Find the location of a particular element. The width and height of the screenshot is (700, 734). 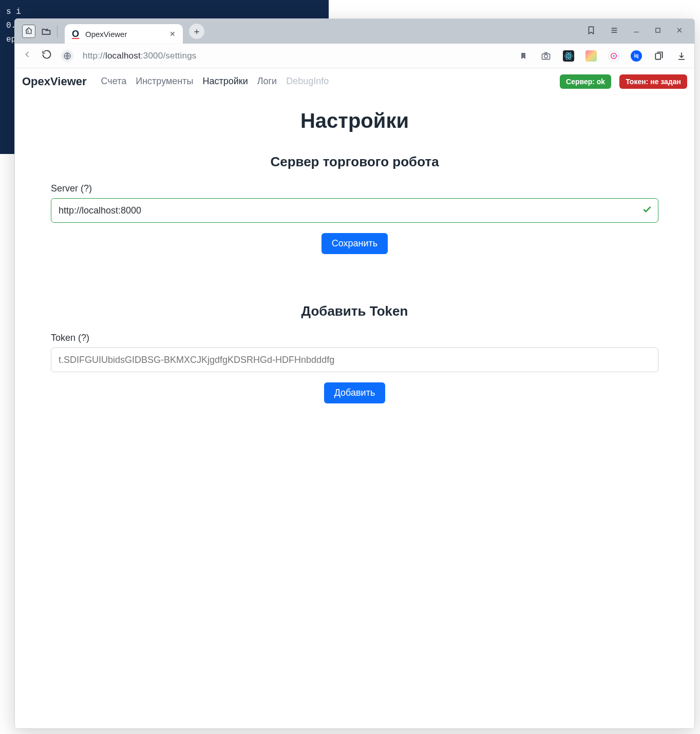

tab-strip: 1 O OpexViewer ✕ ＋ is located at coordinates (354, 31).